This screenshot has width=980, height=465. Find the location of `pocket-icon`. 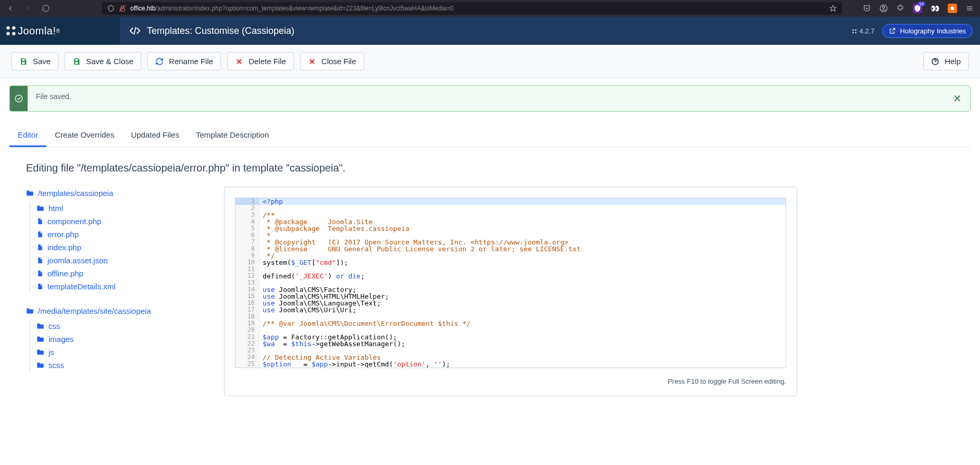

pocket-icon is located at coordinates (867, 8).